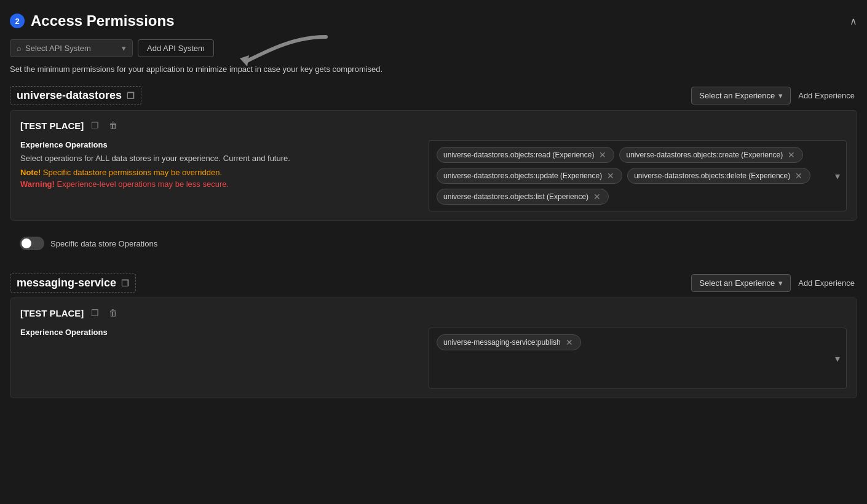  I want to click on tag-label: universe-messaging-service:publish, so click(502, 342).